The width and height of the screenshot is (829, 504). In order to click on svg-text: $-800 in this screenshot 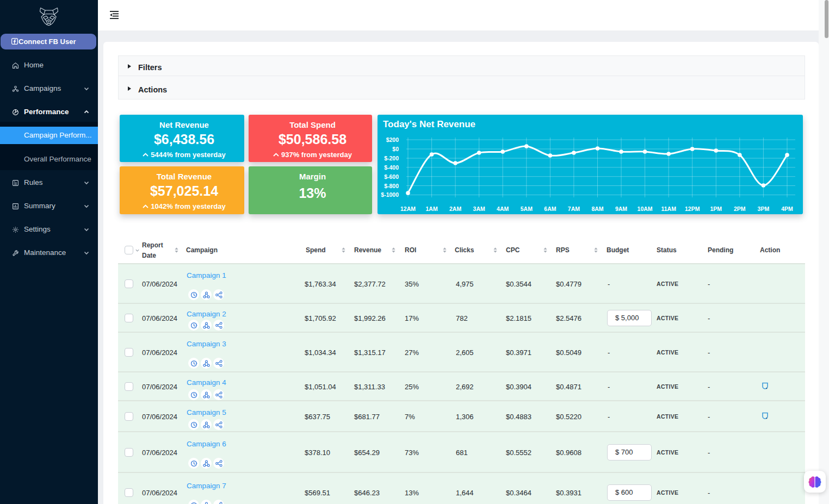, I will do `click(392, 186)`.